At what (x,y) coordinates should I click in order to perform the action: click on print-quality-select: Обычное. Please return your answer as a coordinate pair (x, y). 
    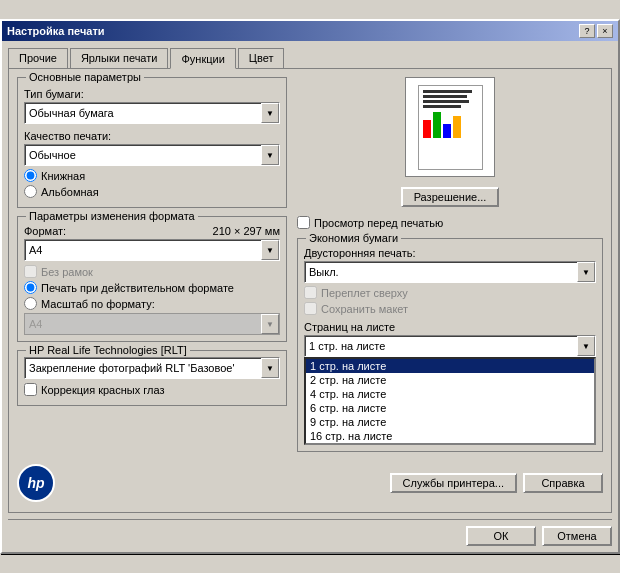
    Looking at the image, I should click on (152, 155).